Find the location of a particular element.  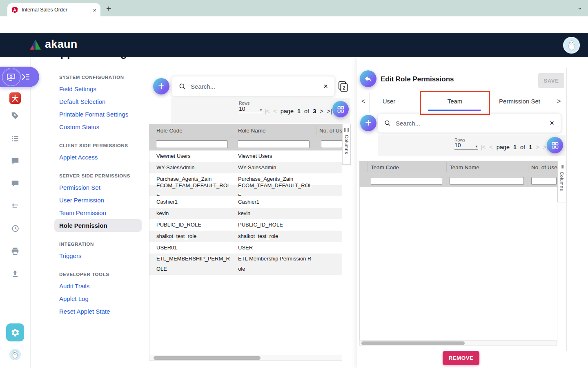

drag-handle-icon is located at coordinates (562, 167).